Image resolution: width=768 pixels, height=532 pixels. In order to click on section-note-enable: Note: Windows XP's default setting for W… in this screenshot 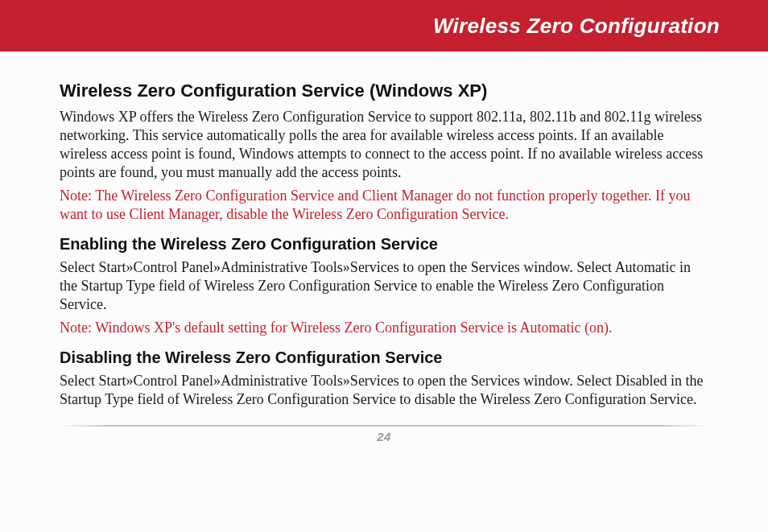, I will do `click(384, 328)`.